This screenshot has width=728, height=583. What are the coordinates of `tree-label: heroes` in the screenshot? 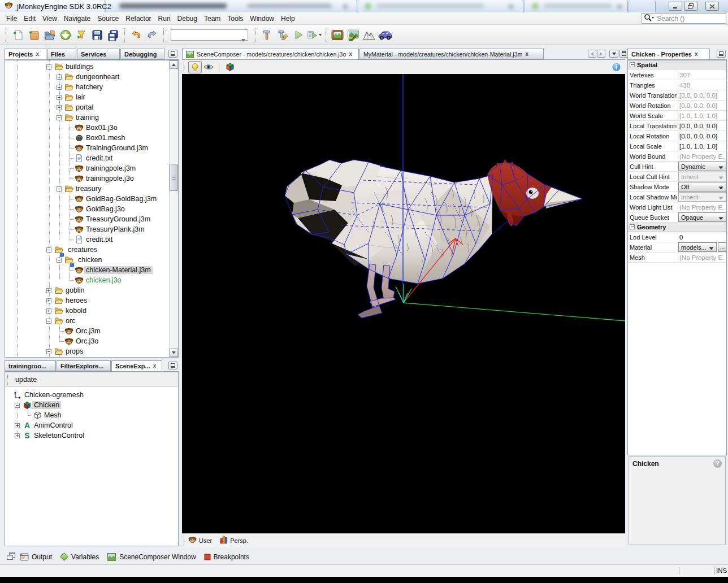 It's located at (76, 301).